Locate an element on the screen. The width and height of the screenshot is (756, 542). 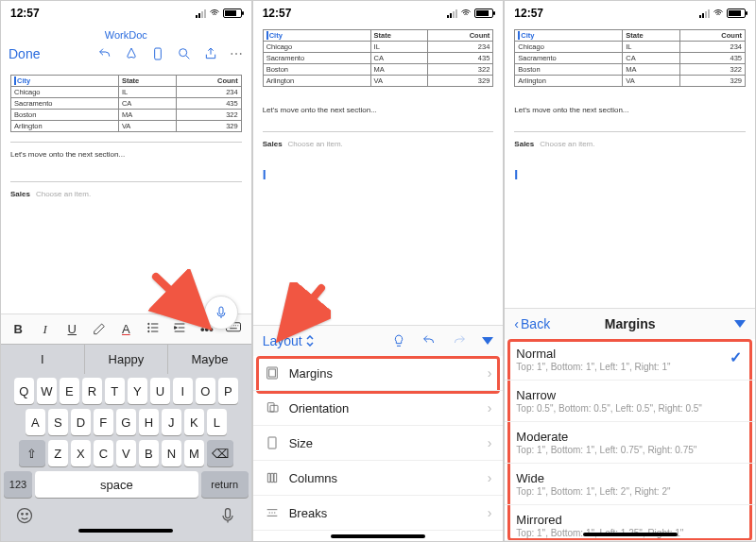
key-k: K is located at coordinates (195, 422).